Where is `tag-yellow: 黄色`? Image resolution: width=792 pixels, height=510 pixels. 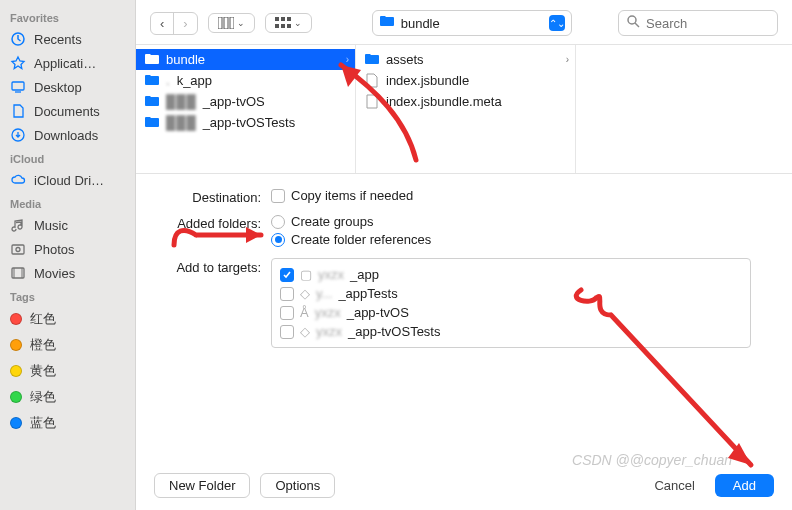 tag-yellow: 黄色 is located at coordinates (68, 371).